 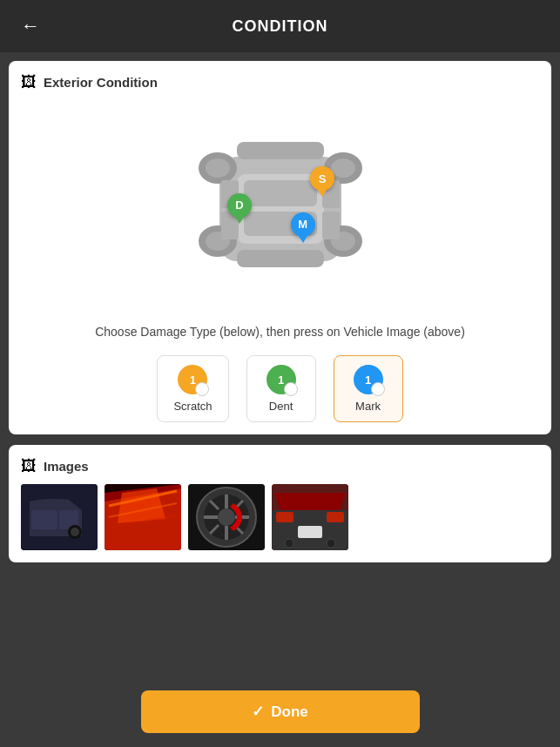 What do you see at coordinates (280, 26) in the screenshot?
I see `app-header: ← CONDITION` at bounding box center [280, 26].